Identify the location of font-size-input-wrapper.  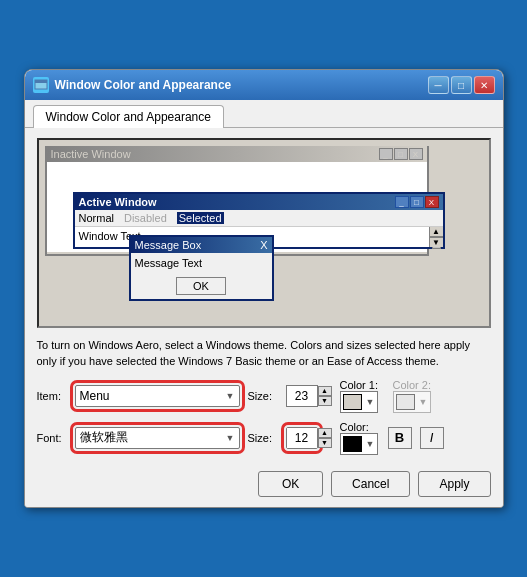
(302, 438).